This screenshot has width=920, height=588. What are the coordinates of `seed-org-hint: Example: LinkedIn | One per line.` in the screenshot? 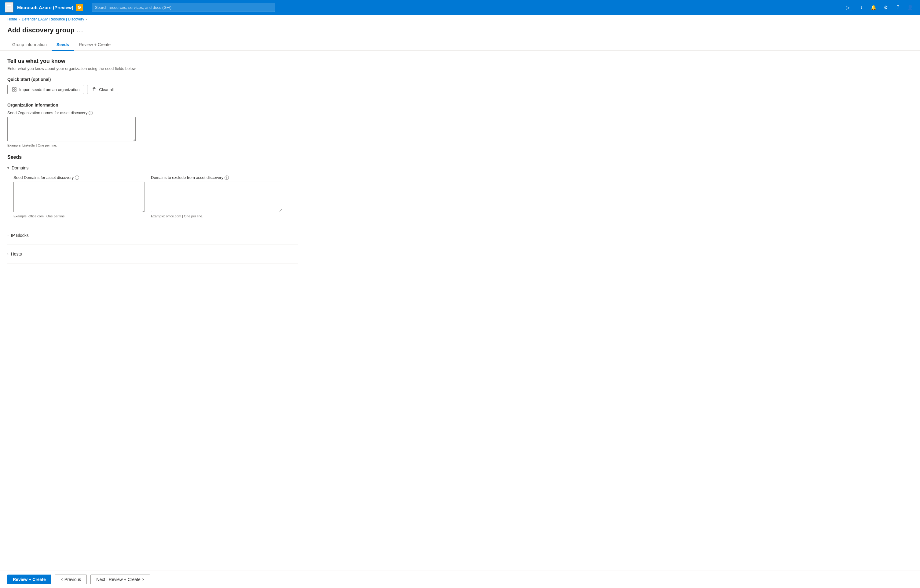 It's located at (153, 145).